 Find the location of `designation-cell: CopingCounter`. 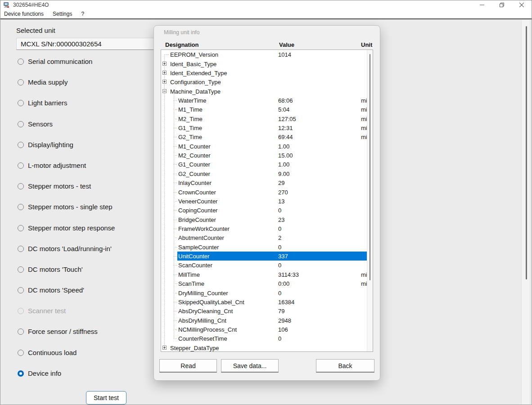

designation-cell: CopingCounter is located at coordinates (198, 211).